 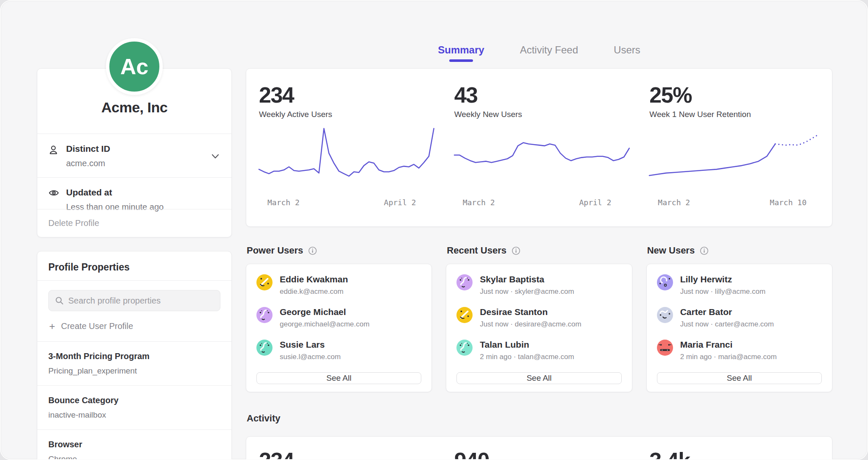 I want to click on user-list: Eddie Kwakman eddie.k@acme.com George Mi…, so click(x=339, y=323).